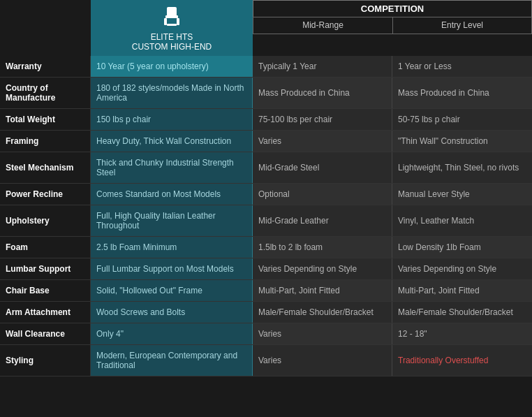 The width and height of the screenshot is (532, 417). Describe the element at coordinates (462, 25) in the screenshot. I see `entry-header: Entry Level` at that location.